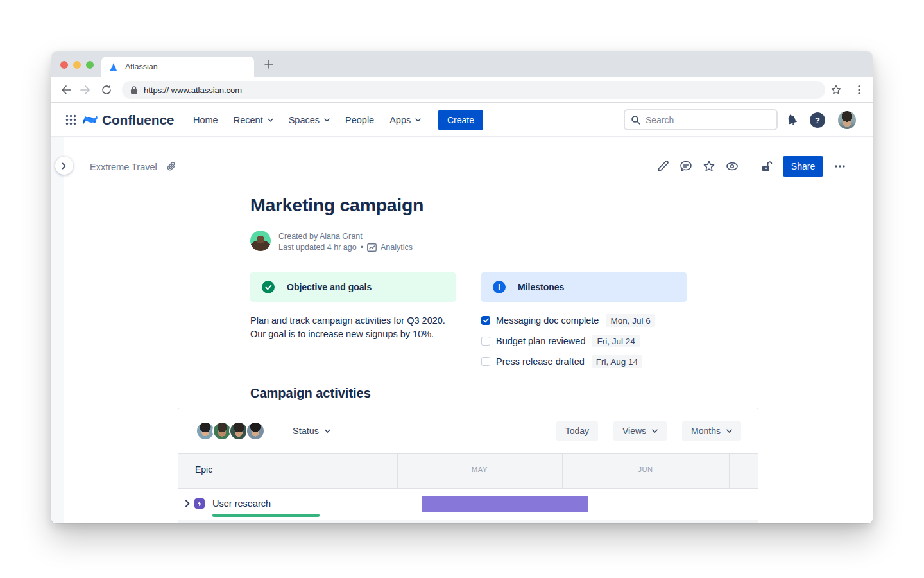 This screenshot has height=578, width=924. Describe the element at coordinates (709, 166) in the screenshot. I see `favorite-star-icon` at that location.